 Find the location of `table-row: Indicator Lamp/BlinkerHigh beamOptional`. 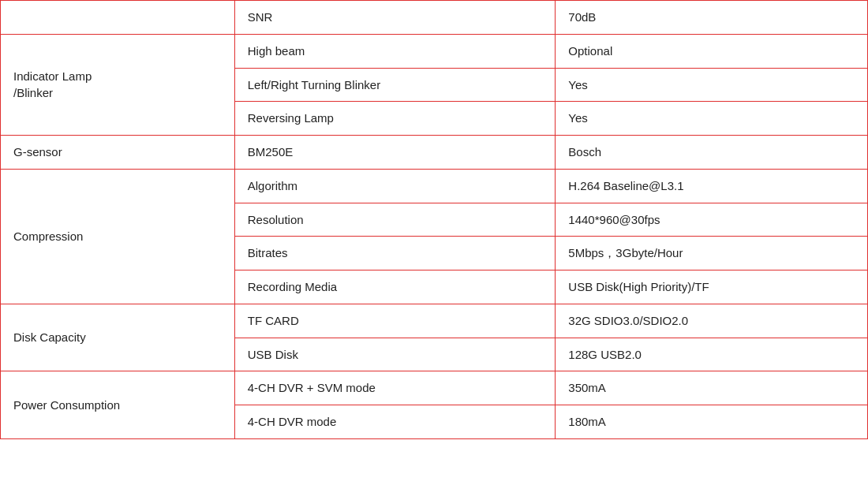

table-row: Indicator Lamp/BlinkerHigh beamOptional is located at coordinates (434, 50).